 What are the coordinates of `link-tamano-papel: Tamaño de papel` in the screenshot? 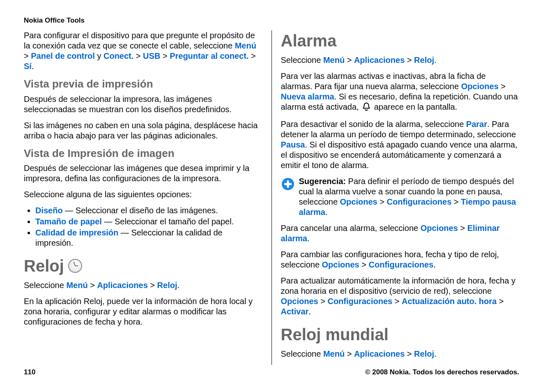 It's located at (69, 221).